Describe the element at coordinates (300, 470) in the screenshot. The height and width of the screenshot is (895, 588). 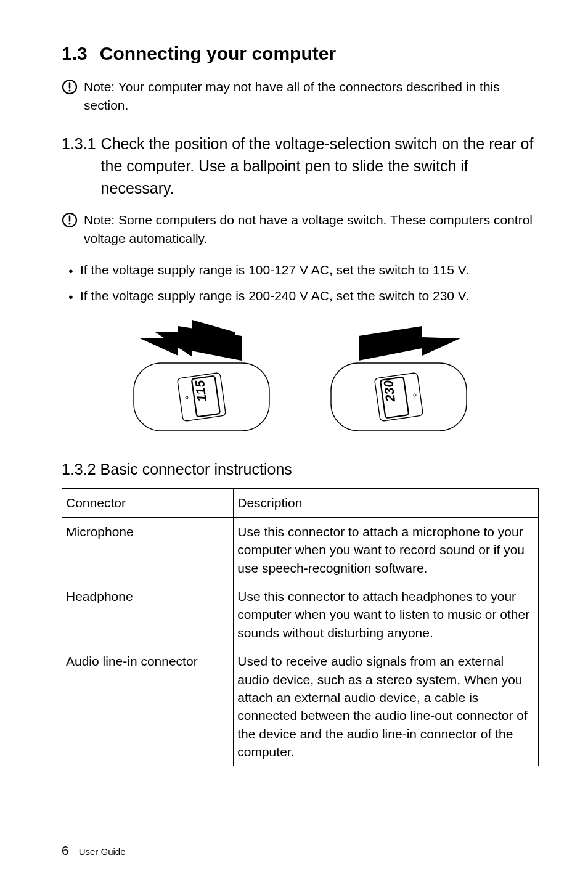
I see `subsection-heading: 1.3.2 Basic connector instructions` at that location.